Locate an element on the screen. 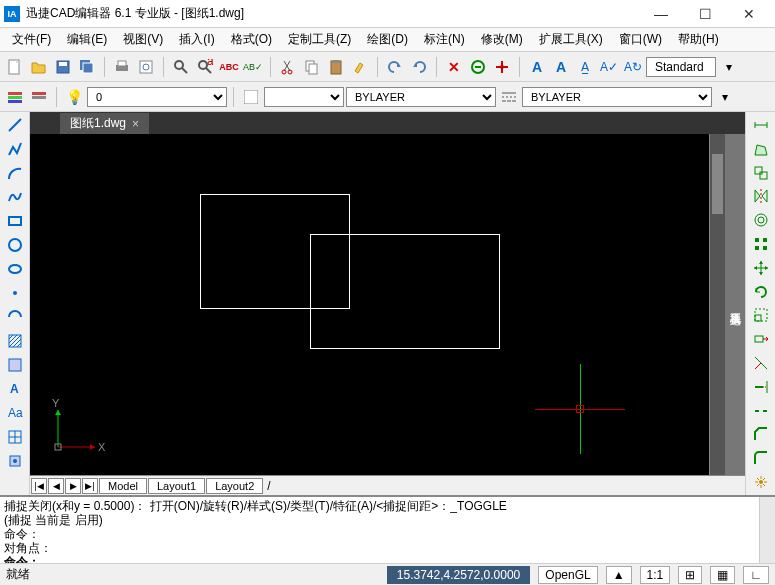  layer-states-icon is located at coordinates (39, 97).